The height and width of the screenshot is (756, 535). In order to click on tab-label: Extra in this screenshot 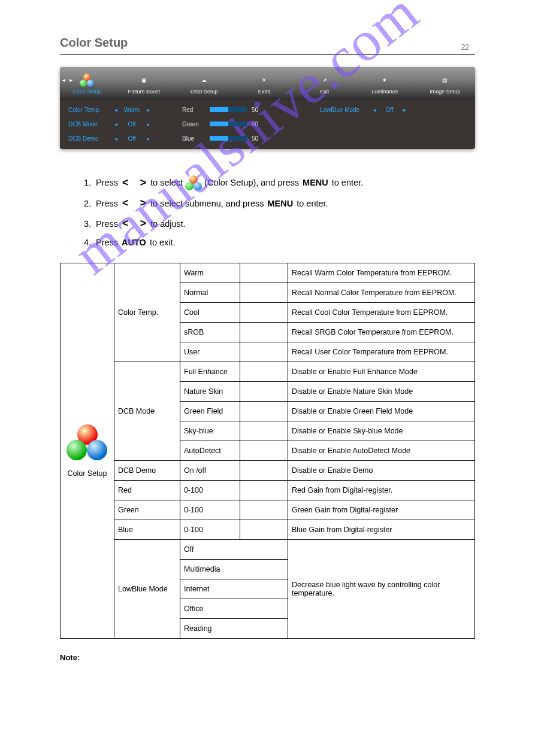, I will do `click(265, 92)`.